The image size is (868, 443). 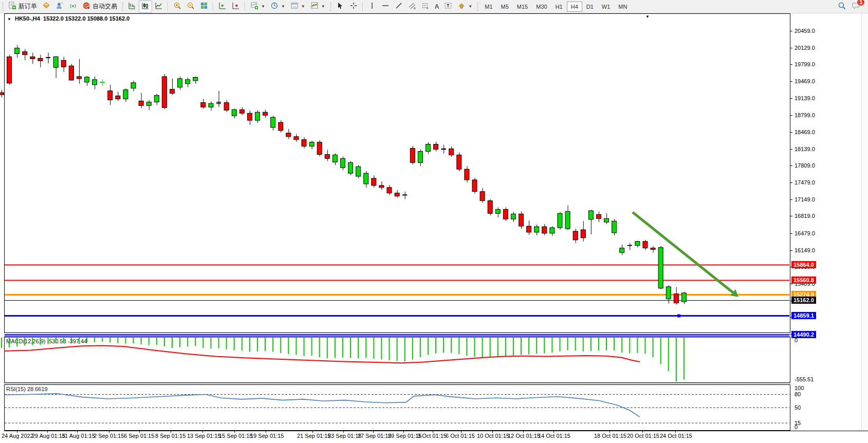 I want to click on indicators-icon, so click(x=315, y=6).